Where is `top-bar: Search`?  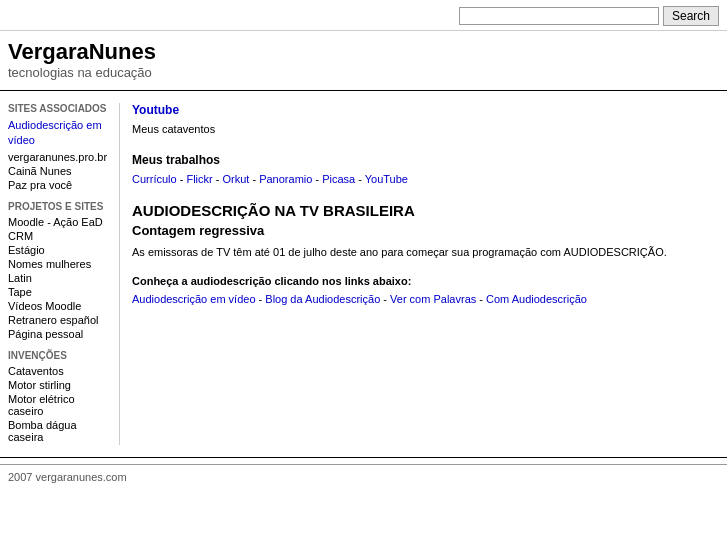 top-bar: Search is located at coordinates (364, 16).